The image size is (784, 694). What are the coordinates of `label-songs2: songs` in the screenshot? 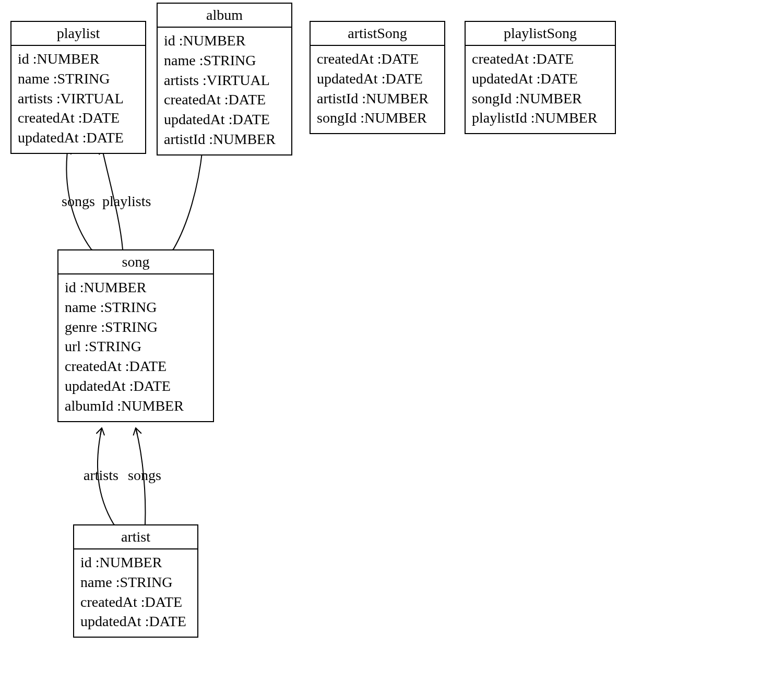 It's located at (145, 475).